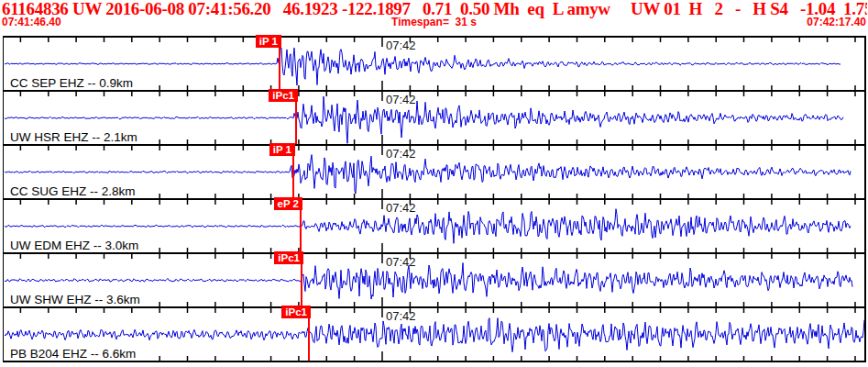 The height and width of the screenshot is (367, 868). What do you see at coordinates (73, 191) in the screenshot?
I see `station-label: CC SUG EHZ -- 2.8km` at bounding box center [73, 191].